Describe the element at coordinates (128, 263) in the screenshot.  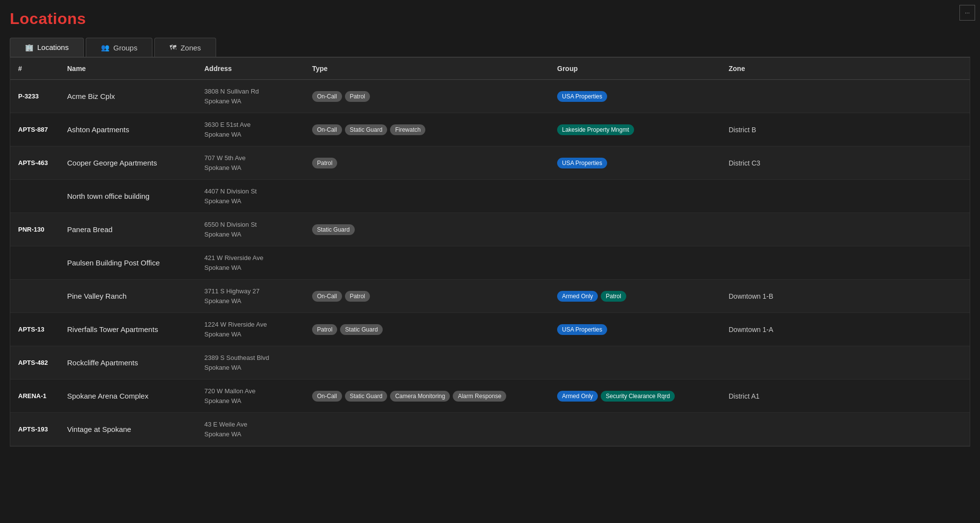
I see `cell-name: Paulsen Building Post Office` at that location.